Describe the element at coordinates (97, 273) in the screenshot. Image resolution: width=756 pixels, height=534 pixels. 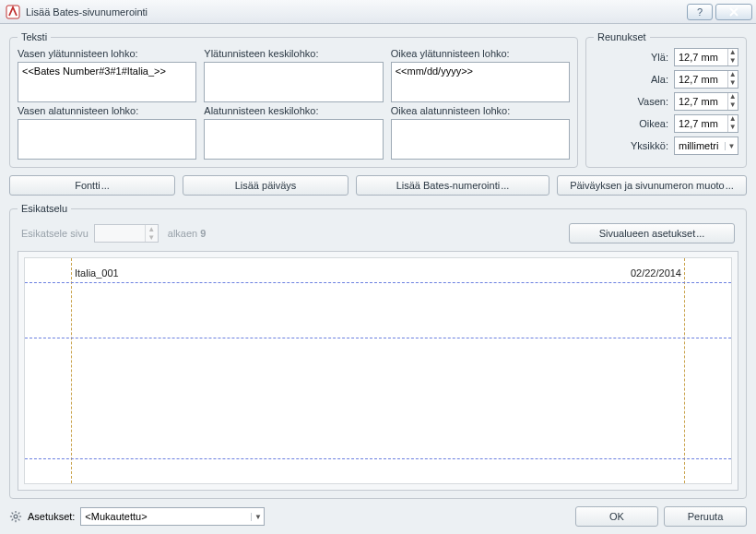
I see `preview-top-left: Italia_001` at that location.